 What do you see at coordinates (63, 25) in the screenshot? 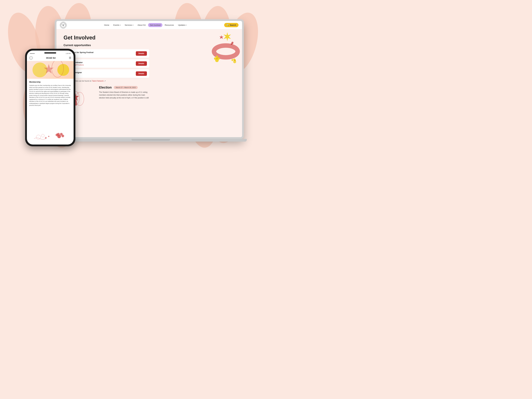
I see `site-logo: OCAD STUDENT UNION` at bounding box center [63, 25].